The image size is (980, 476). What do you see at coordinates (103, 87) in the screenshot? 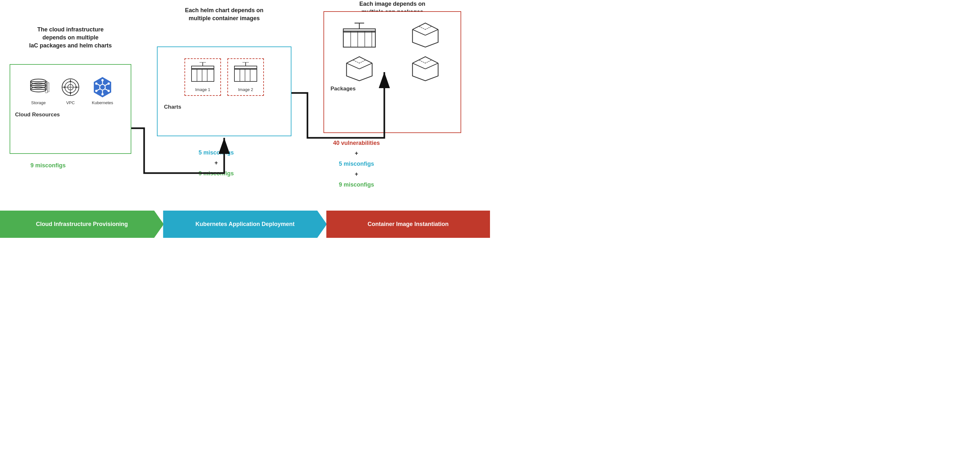
I see `kubernetes-icon` at bounding box center [103, 87].